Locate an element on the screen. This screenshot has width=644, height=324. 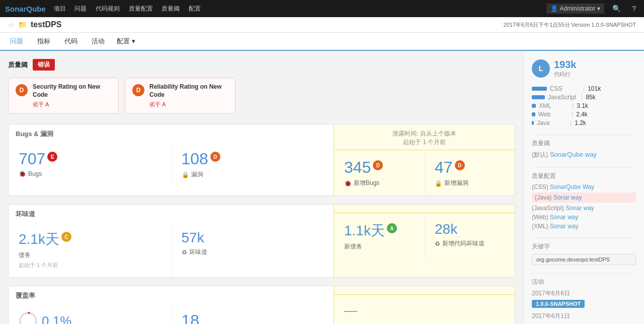
css-sep: | is located at coordinates (584, 89).